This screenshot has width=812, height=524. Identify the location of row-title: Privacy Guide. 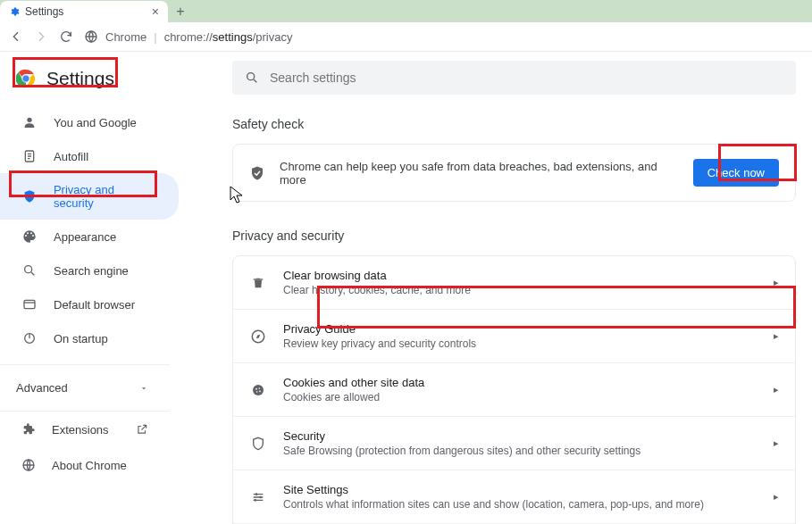
(520, 329).